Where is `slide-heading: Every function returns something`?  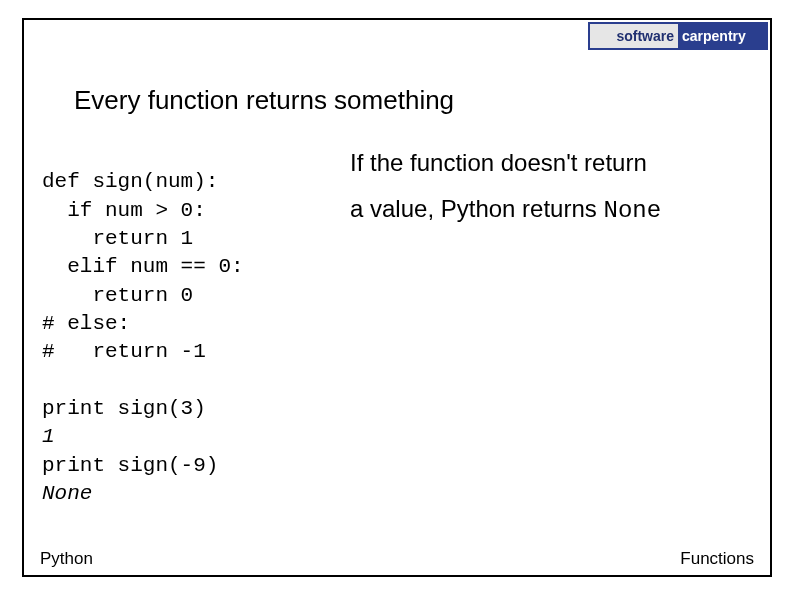 slide-heading: Every function returns something is located at coordinates (264, 100).